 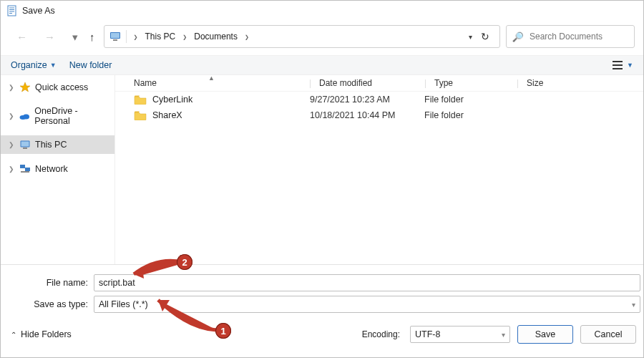 What do you see at coordinates (49, 304) in the screenshot?
I see `save-type-label: Save as type:` at bounding box center [49, 304].